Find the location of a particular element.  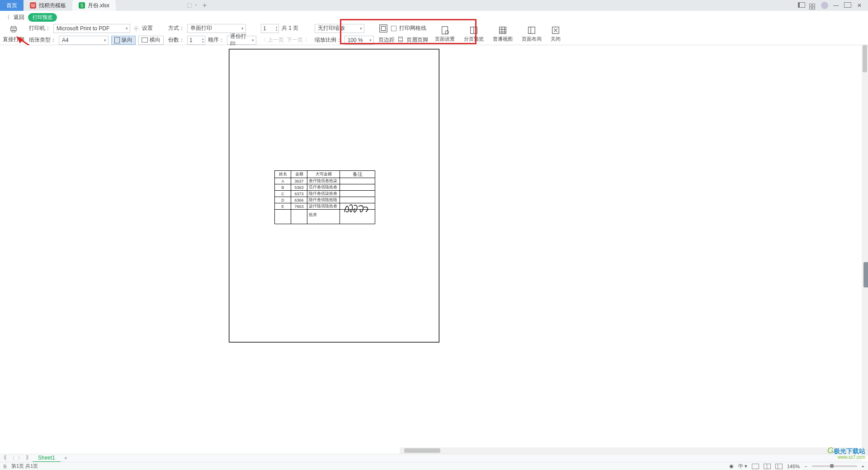

order-label: 顺序： is located at coordinates (216, 40).